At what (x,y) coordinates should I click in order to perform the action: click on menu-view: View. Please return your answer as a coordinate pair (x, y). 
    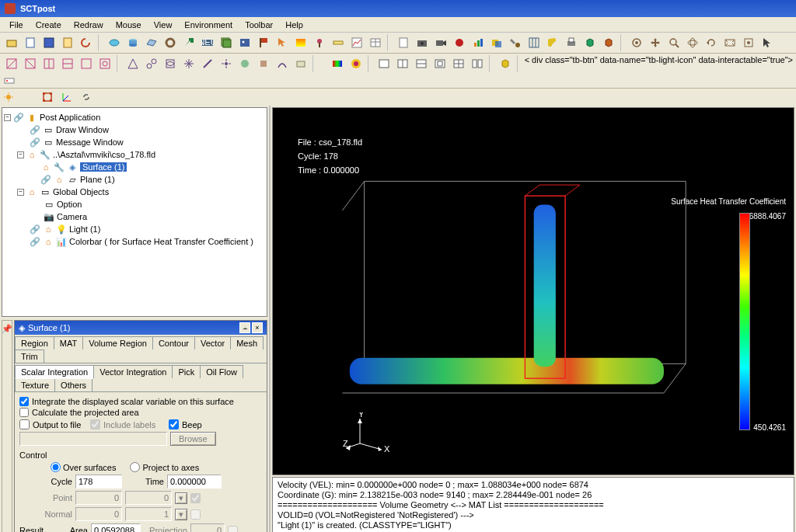
    Looking at the image, I should click on (163, 25).